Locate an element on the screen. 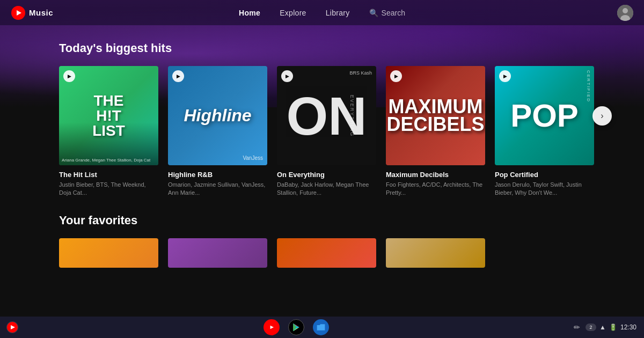 The width and height of the screenshot is (644, 338). favorites-row is located at coordinates (322, 253).